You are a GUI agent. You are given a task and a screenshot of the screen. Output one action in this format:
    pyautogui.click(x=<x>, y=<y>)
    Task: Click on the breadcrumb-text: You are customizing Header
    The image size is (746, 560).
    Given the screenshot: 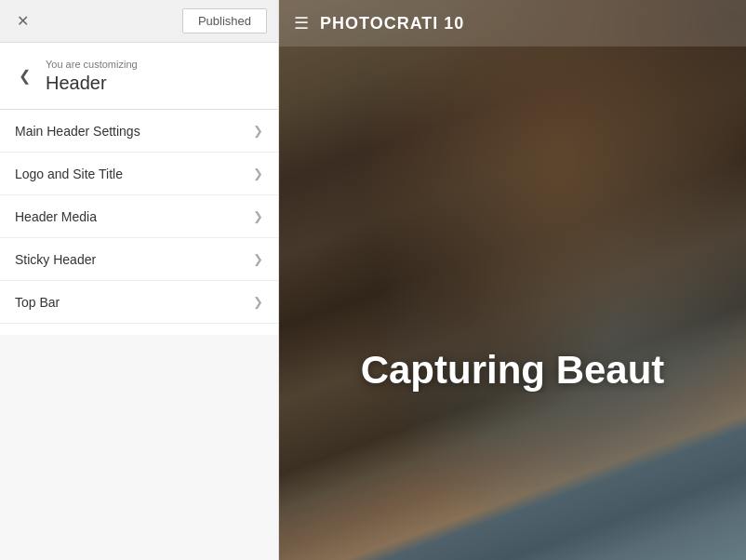 What is the action you would take?
    pyautogui.click(x=91, y=75)
    